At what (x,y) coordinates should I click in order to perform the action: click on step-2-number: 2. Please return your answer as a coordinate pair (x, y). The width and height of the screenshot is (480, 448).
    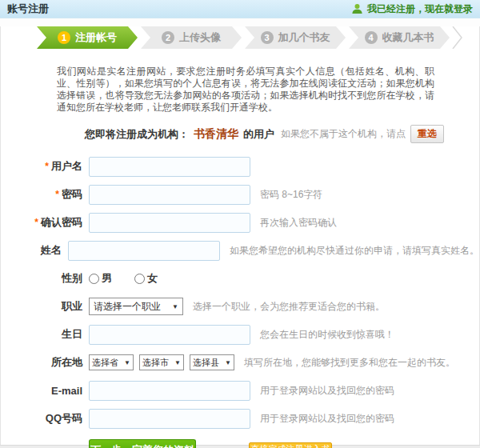
    Looking at the image, I should click on (168, 38).